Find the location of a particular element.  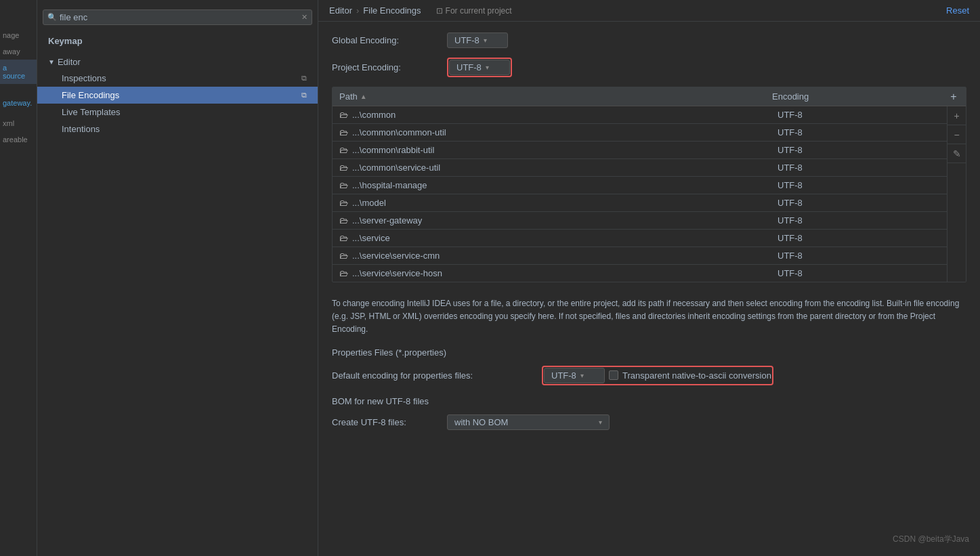

left-edge-panel: nage away asource gateway. xml areable is located at coordinates (19, 278).